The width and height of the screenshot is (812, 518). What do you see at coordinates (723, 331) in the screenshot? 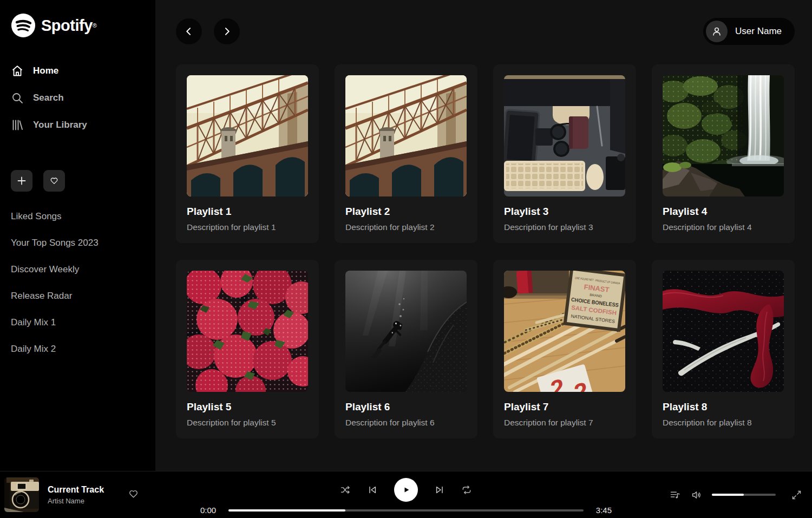
I see `playlist-cover-antler` at bounding box center [723, 331].